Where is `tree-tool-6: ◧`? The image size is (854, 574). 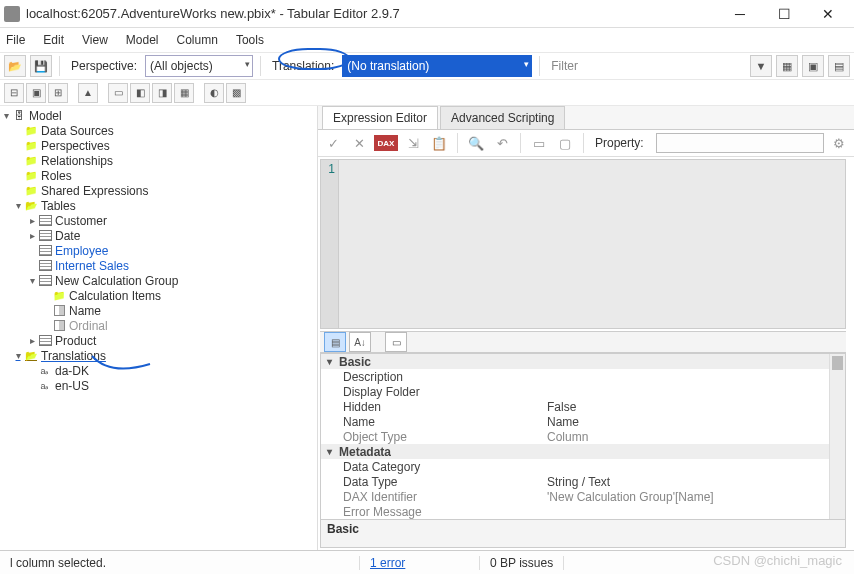
tree-tool-6: ◧ is located at coordinates (140, 93).